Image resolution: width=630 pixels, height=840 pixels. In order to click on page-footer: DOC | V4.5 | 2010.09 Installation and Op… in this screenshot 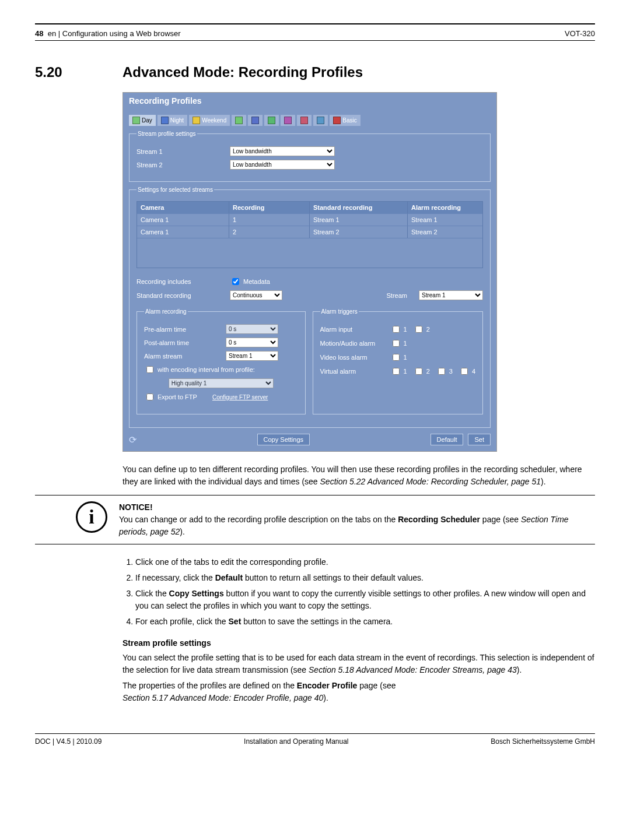, I will do `click(315, 739)`.